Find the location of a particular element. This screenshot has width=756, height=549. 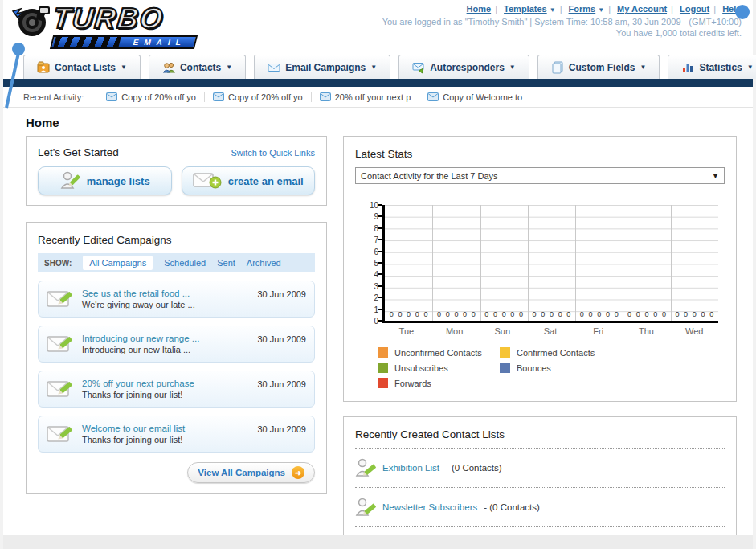

recent-activity-label: Recent Activity: is located at coordinates (53, 97).